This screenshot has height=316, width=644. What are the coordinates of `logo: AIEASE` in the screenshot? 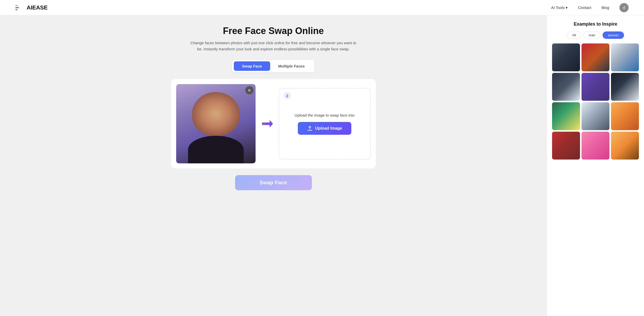 It's located at (31, 8).